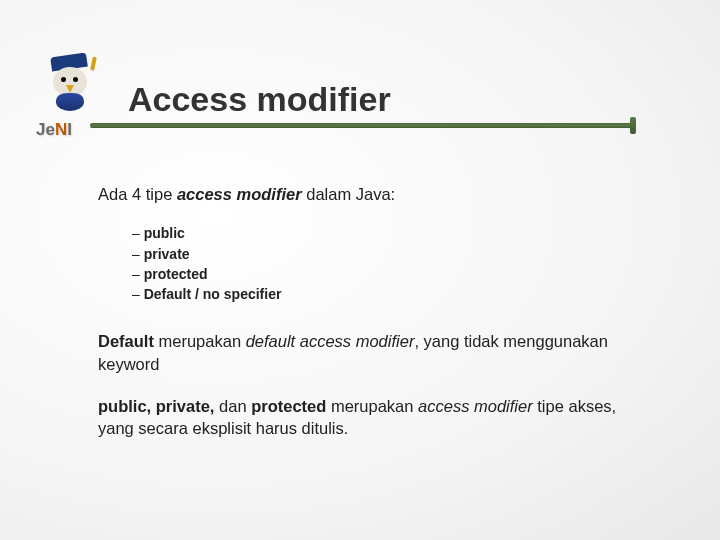  Describe the element at coordinates (54, 130) in the screenshot. I see `brand-text: JeNI` at that location.